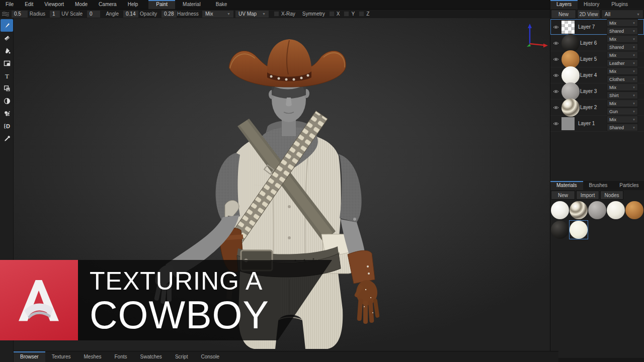 This screenshot has height=362, width=644. Describe the element at coordinates (597, 210) in the screenshot. I see `material-row` at that location.